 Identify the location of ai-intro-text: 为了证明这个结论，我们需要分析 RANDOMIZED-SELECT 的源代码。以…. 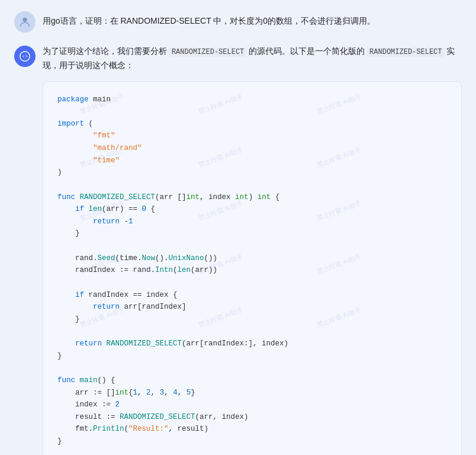
(252, 59).